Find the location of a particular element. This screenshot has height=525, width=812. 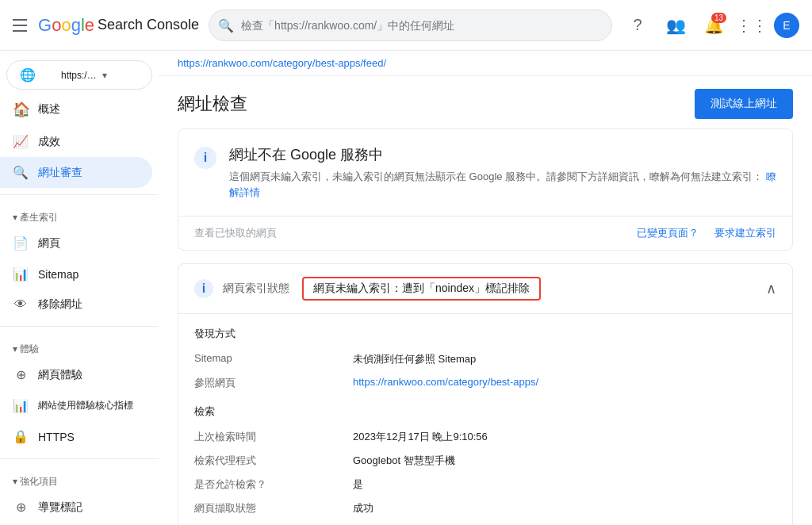

sidebar-item-label: 概述 is located at coordinates (49, 109).